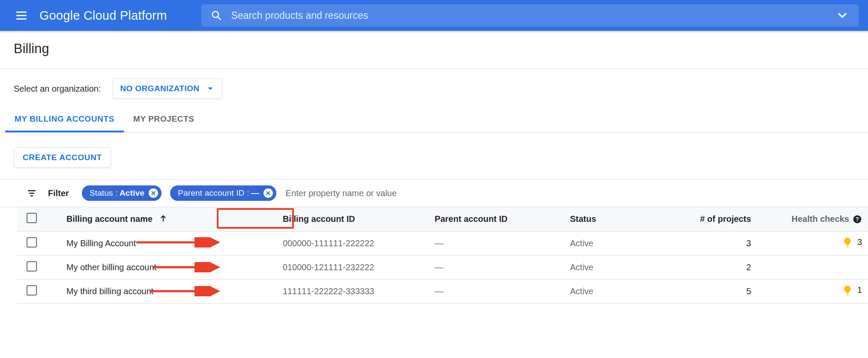 The height and width of the screenshot is (358, 868). I want to click on chip-key: Status :, so click(104, 193).